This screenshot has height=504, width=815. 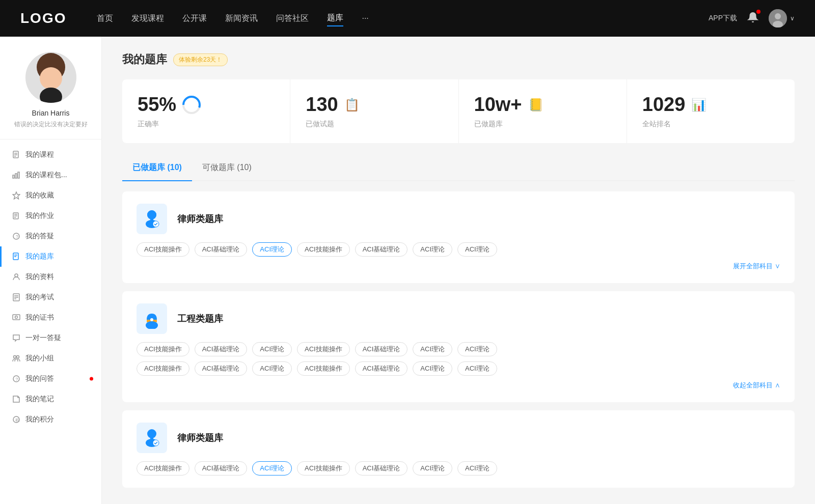 What do you see at coordinates (292, 18) in the screenshot?
I see `nav-qa: 问答社区` at bounding box center [292, 18].